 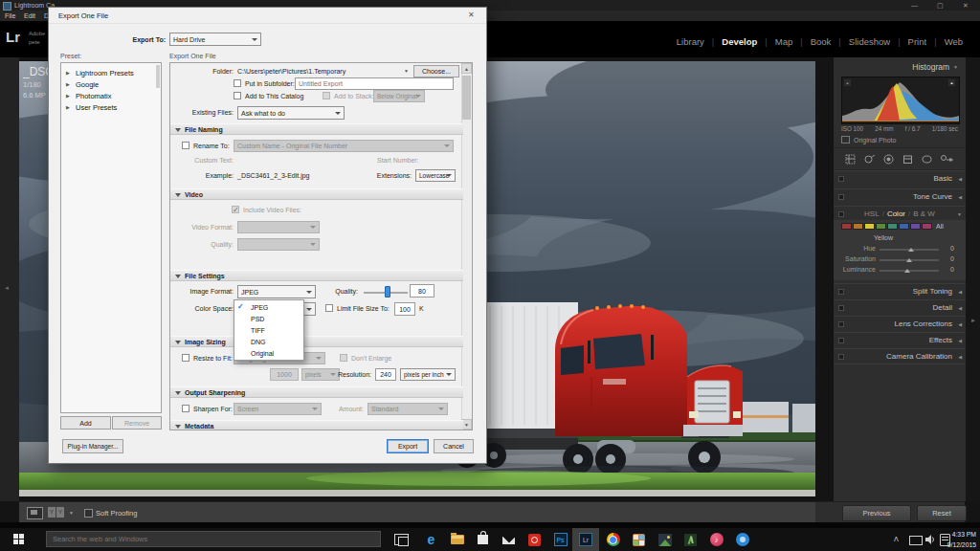 What do you see at coordinates (71, 513) in the screenshot?
I see `view-mode-caret-icon: ▼` at bounding box center [71, 513].